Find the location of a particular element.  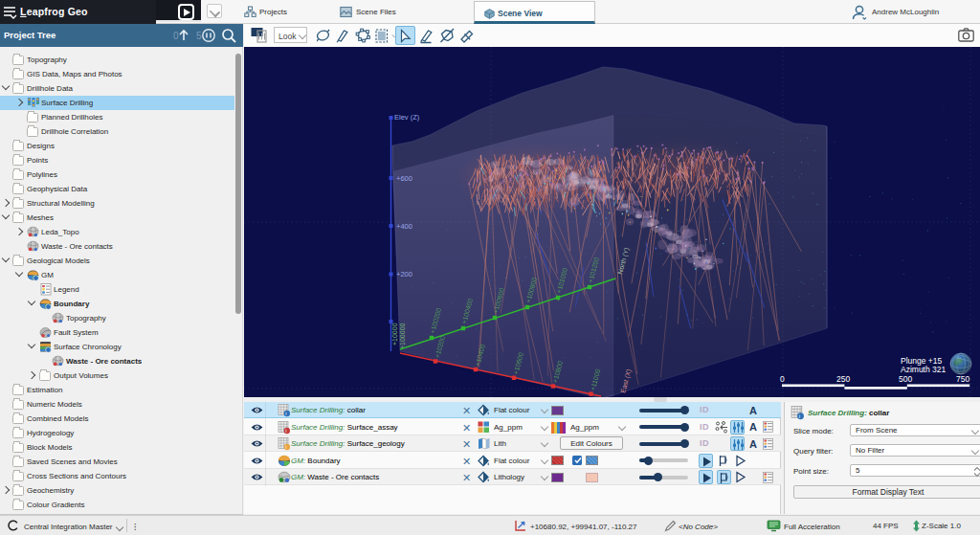

svg-text: Azimuth 321 is located at coordinates (924, 369).